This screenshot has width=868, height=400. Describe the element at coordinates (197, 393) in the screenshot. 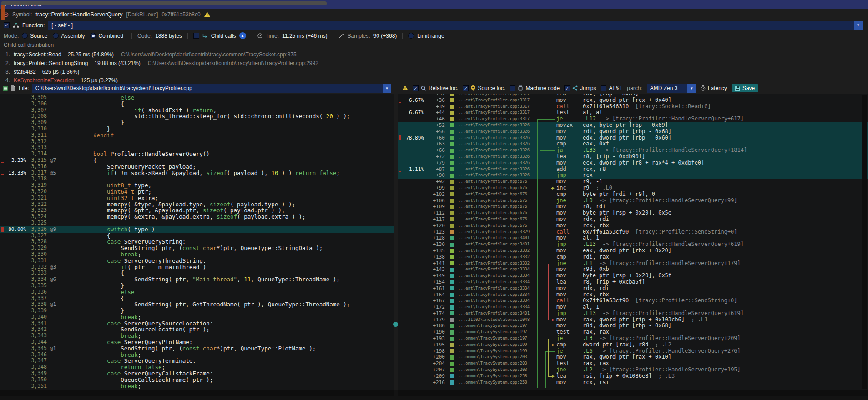

I see `source-horizontal-scrollbar` at that location.